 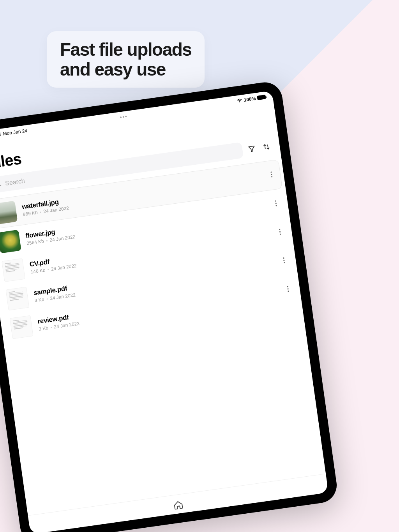 I want to click on search-icon, so click(x=1, y=185).